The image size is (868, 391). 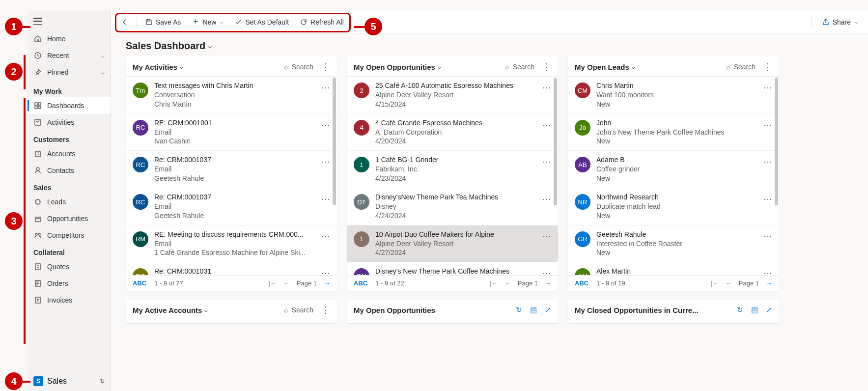 What do you see at coordinates (673, 244) in the screenshot?
I see `list-item: GRGeetesh RahuleInterested in Coffee Roa…` at bounding box center [673, 244].